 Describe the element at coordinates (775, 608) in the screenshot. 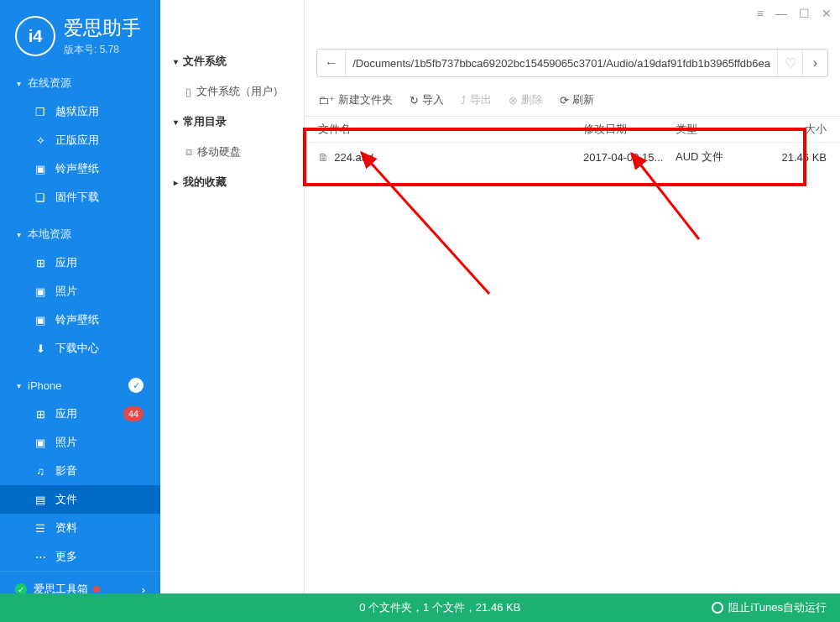

I see `itunes-block-toggle: 阻止iTunes自动运行` at that location.